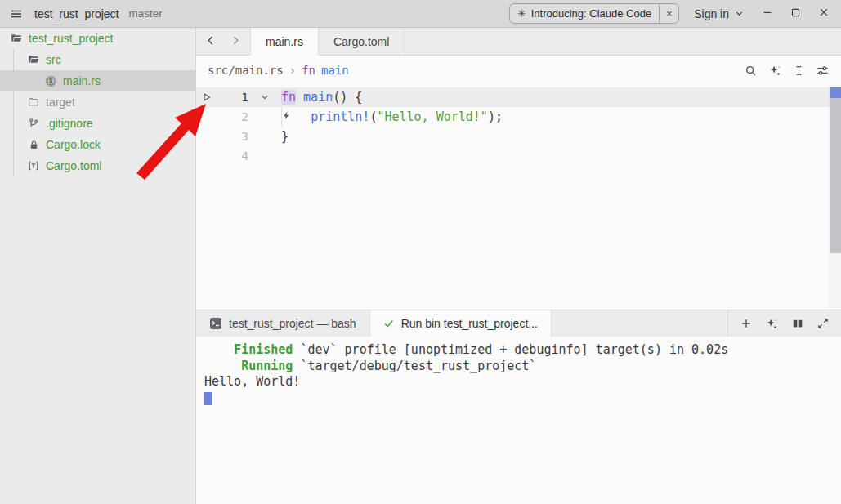 The width and height of the screenshot is (841, 504). Describe the element at coordinates (98, 102) in the screenshot. I see `sidebar-item-target: target` at that location.